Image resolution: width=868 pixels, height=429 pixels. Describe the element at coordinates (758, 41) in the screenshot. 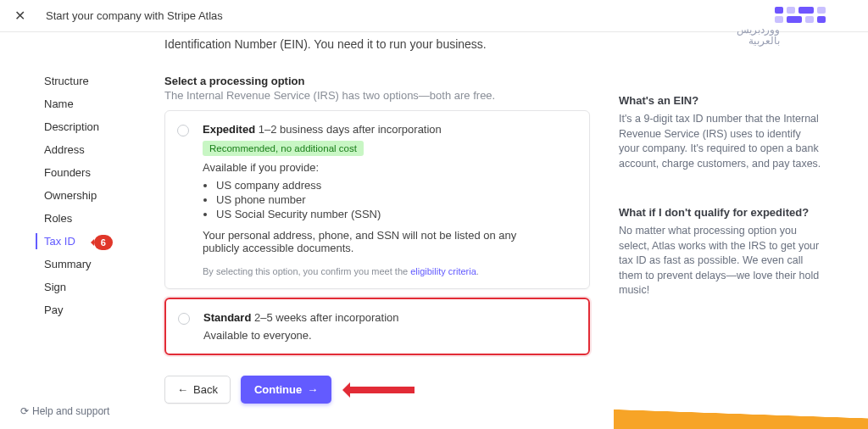

I see `logo-text-2: بالعربية` at that location.